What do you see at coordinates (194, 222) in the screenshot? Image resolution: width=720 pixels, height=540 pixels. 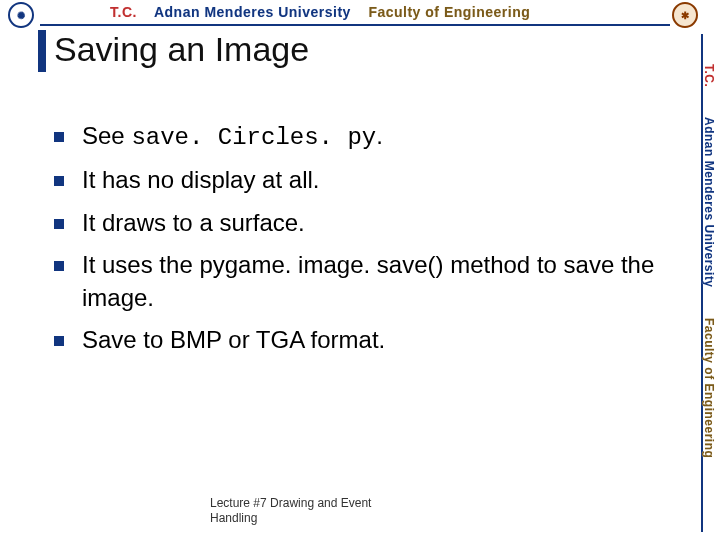 I see `bullet-text: It draws to a surface.` at bounding box center [194, 222].